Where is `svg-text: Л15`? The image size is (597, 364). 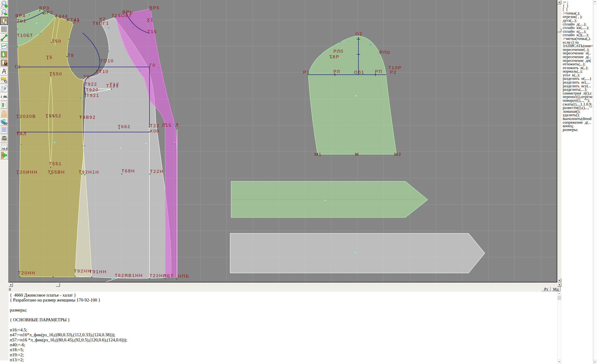 svg-text: Л15 is located at coordinates (167, 125).